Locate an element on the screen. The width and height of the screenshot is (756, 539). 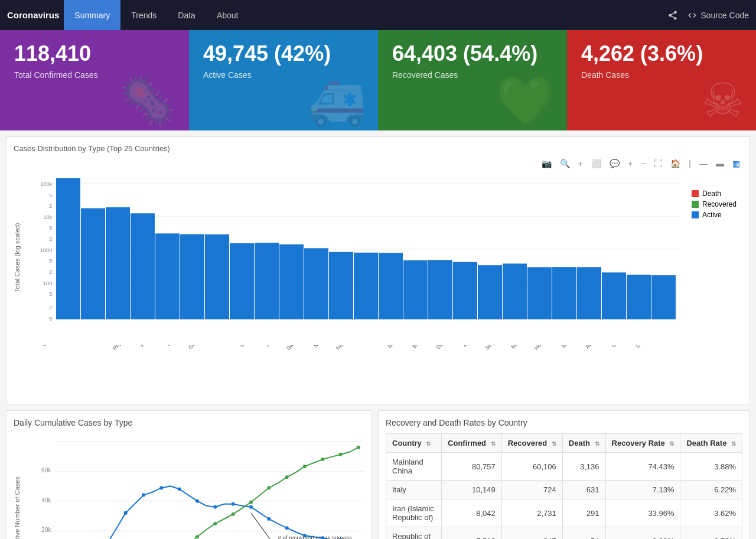
td-recovered: 247 is located at coordinates (532, 534).